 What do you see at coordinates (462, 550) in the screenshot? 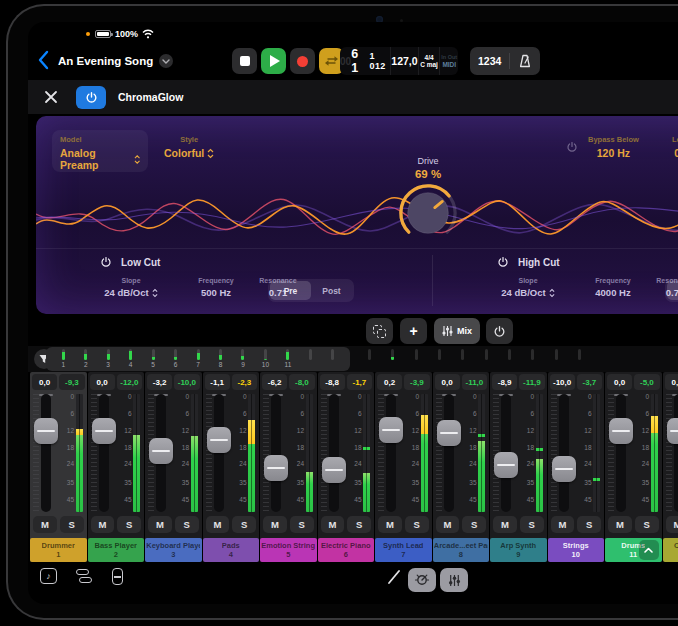
I see `track-tile: Arcade...eet Pad 8` at bounding box center [462, 550].